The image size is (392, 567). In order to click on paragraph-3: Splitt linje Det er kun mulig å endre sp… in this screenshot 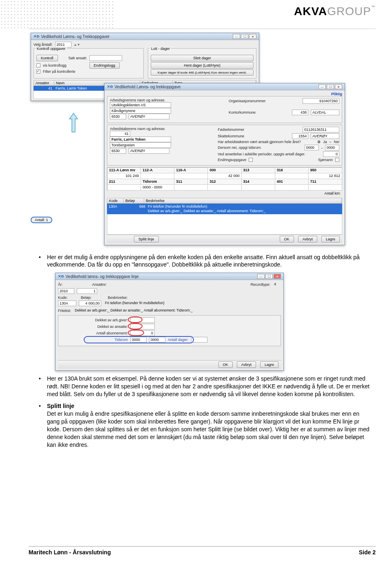, I will do `click(205, 425)`.